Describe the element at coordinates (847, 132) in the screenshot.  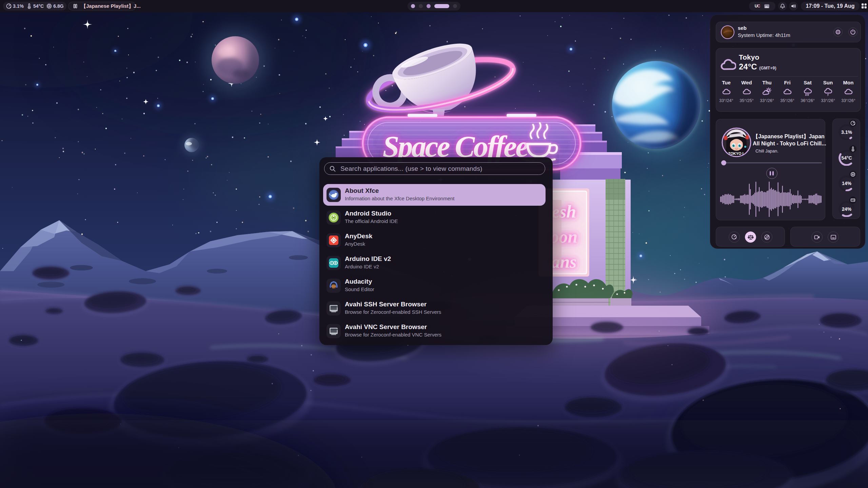
I see `svg-text: 3.1%` at that location.